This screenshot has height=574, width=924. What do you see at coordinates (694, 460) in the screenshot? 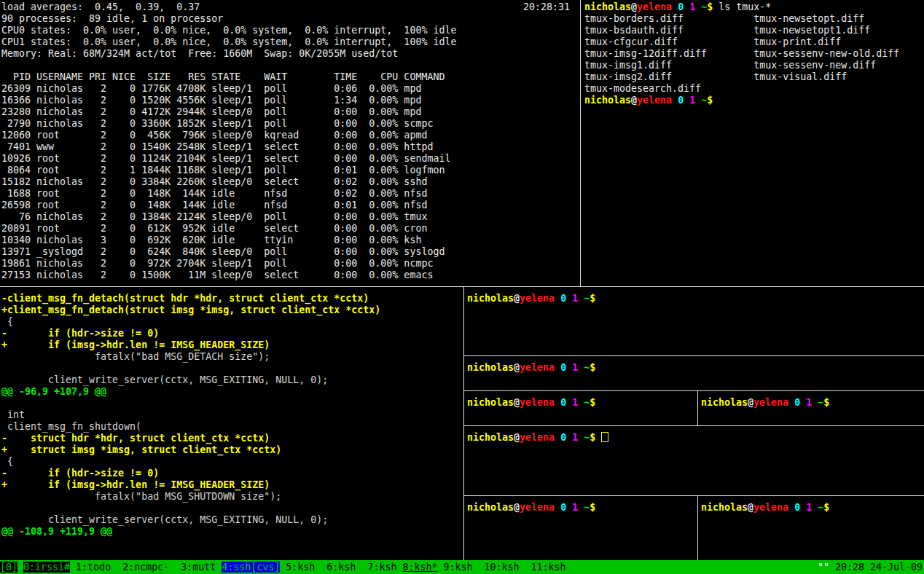
I see `shell-pane-5-active: nicholas@yelena 0 1 ~$` at bounding box center [694, 460].